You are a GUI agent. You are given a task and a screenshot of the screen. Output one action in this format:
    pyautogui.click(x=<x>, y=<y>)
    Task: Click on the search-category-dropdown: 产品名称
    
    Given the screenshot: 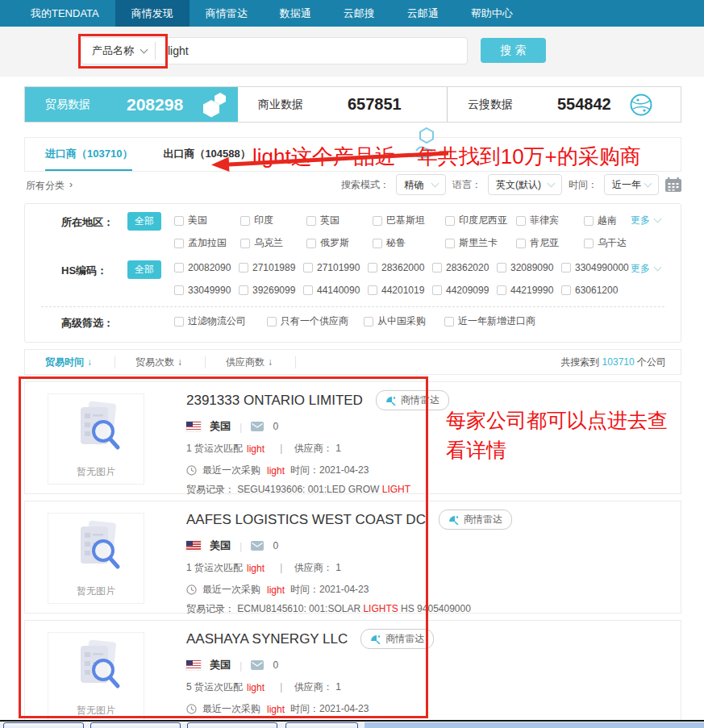 What is the action you would take?
    pyautogui.click(x=118, y=51)
    